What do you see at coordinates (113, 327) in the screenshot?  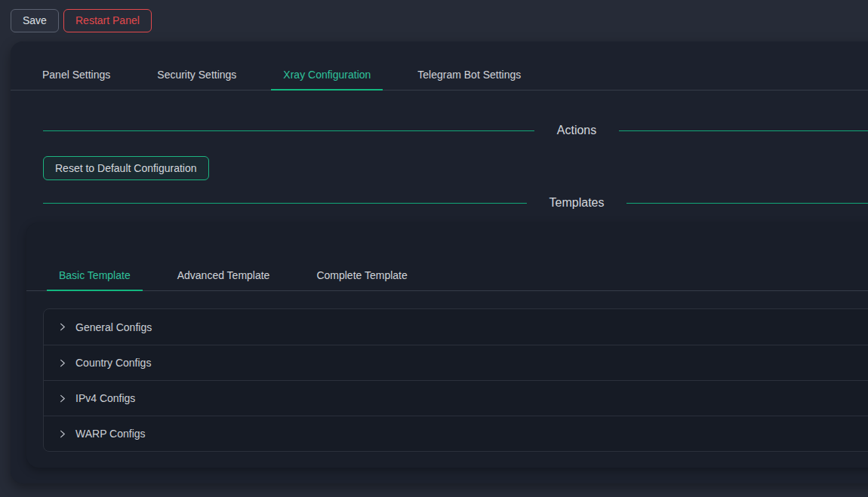 I see `collapse-label: General Configs` at bounding box center [113, 327].